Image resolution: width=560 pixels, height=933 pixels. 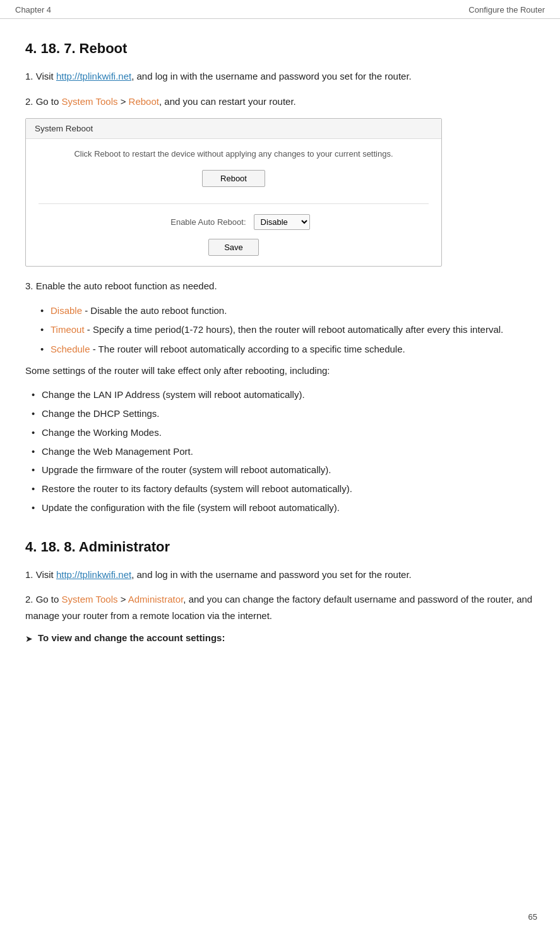 What do you see at coordinates (271, 575) in the screenshot?
I see `step818-1-suffix: , and log in with the username and passw…` at bounding box center [271, 575].